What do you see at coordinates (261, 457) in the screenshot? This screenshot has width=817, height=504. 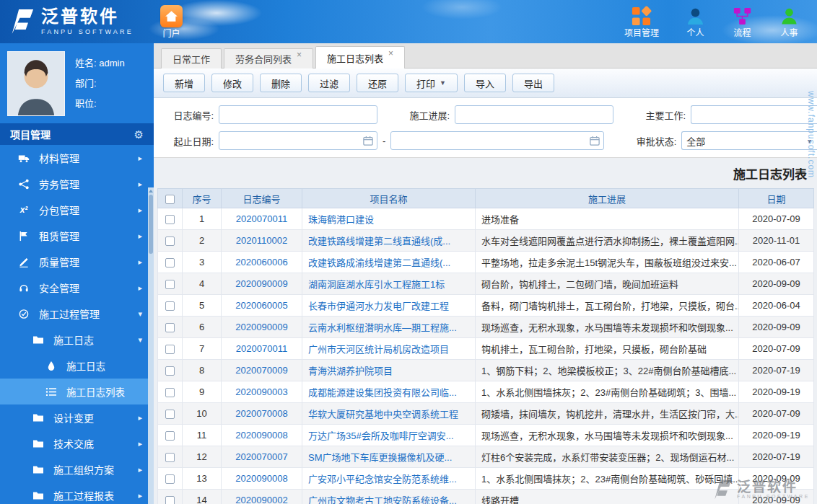 I see `log-number-link: 2020070007` at bounding box center [261, 457].